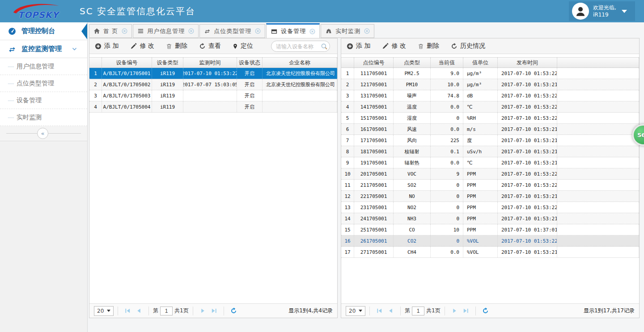  Describe the element at coordinates (490, 174) in the screenshot. I see `table-row: 10201705001VOC9PPM2017-07-10 01:53:22` at that location.